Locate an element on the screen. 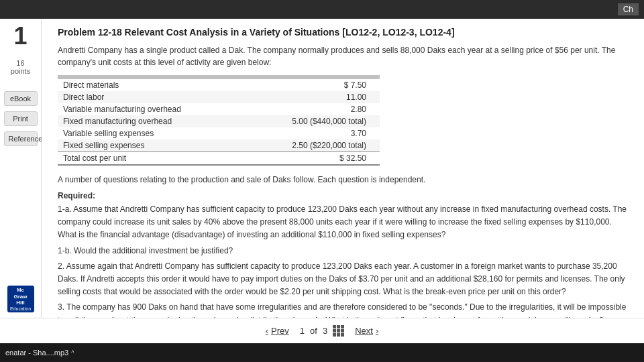 This screenshot has width=644, height=362. logo-line2: Graw is located at coordinates (20, 297).